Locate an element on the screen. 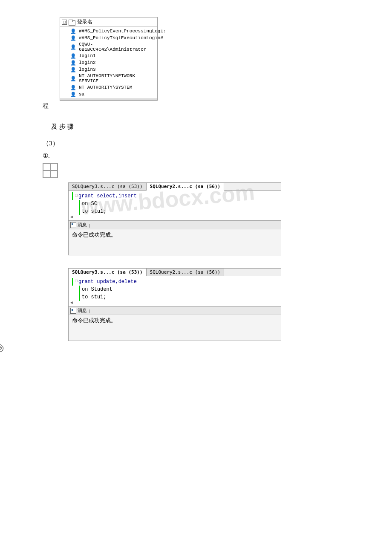 Image resolution: width=392 pixels, height=555 pixels. tree-item: NT AUTHORITY\SYSTEM is located at coordinates (109, 87).